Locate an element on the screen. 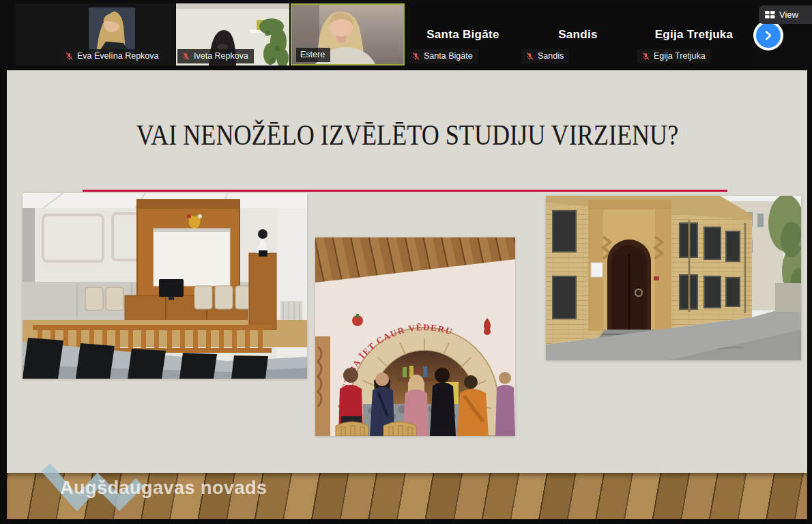 The height and width of the screenshot is (524, 812). participant-name-chip: Egija Tretjuka is located at coordinates (674, 56).